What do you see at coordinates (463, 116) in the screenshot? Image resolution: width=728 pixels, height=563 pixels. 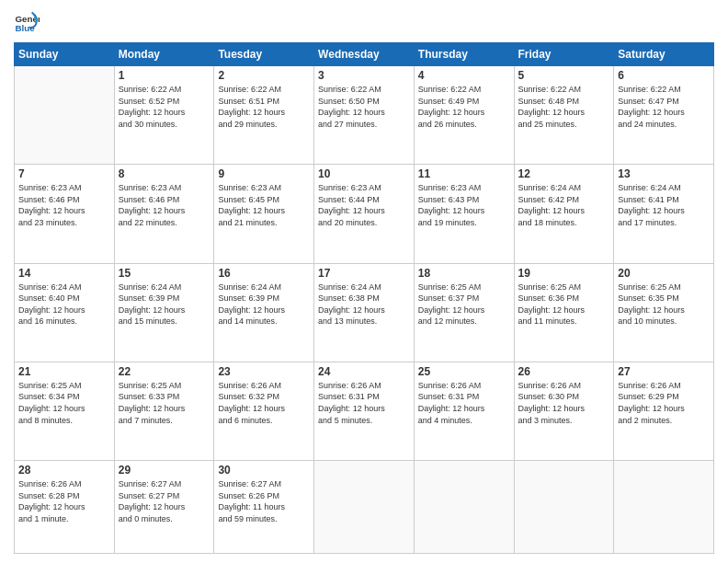 I see `day-cell: 4Sunrise: 6:22 AM Sunset: 6:49 PM Daylig…` at bounding box center [463, 116].